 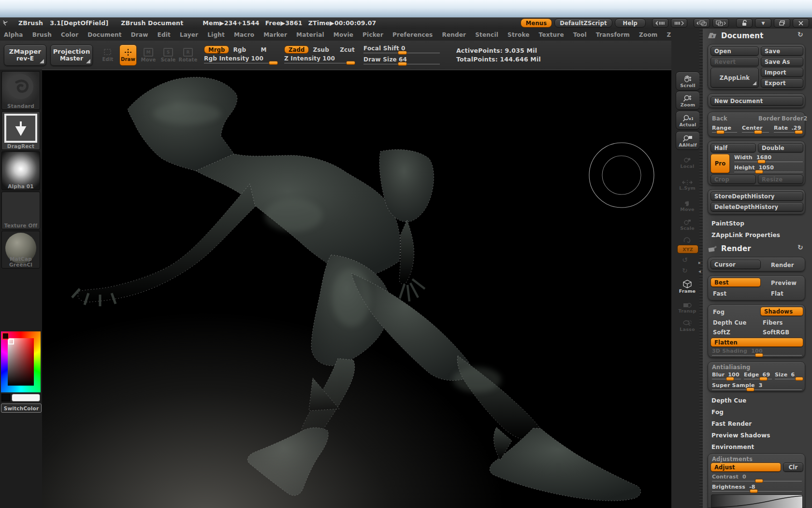 I want to click on menu-item-light: Light, so click(x=216, y=35).